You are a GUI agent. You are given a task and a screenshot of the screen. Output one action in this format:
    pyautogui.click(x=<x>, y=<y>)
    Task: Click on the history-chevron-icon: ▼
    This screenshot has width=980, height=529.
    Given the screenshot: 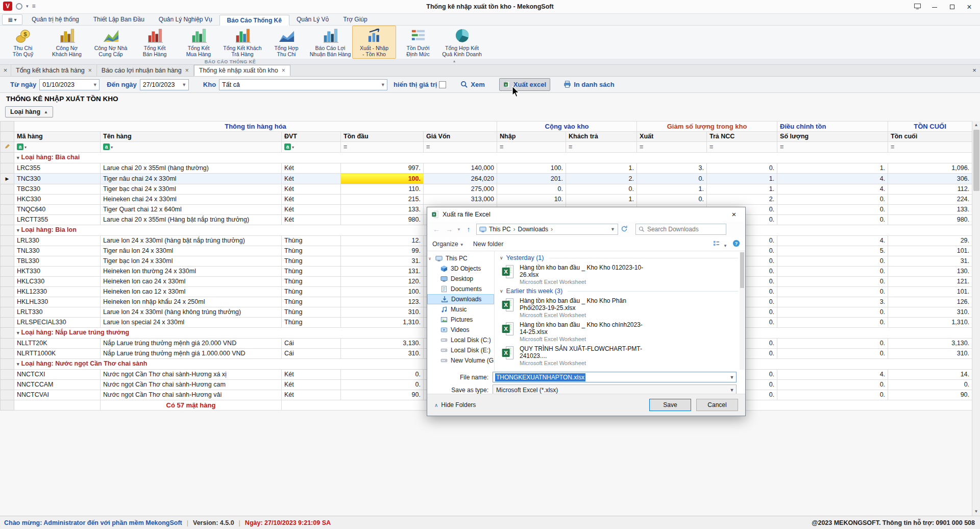 What is the action you would take?
    pyautogui.click(x=459, y=230)
    